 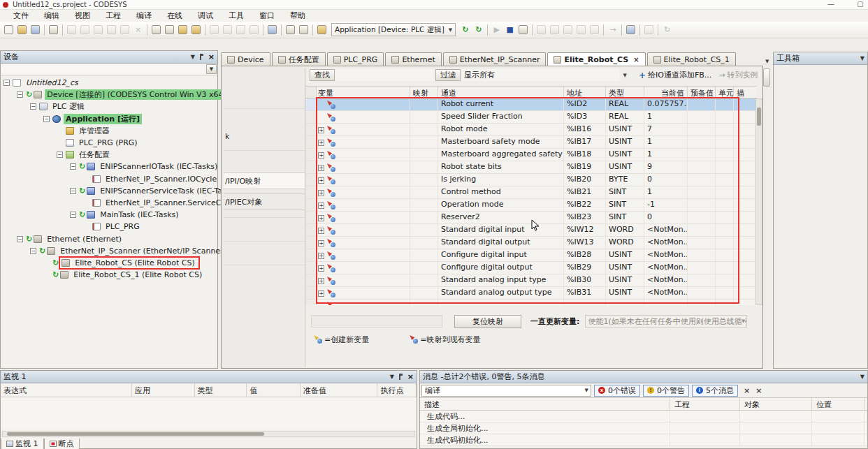 I want to click on column-header, so click(x=311, y=92).